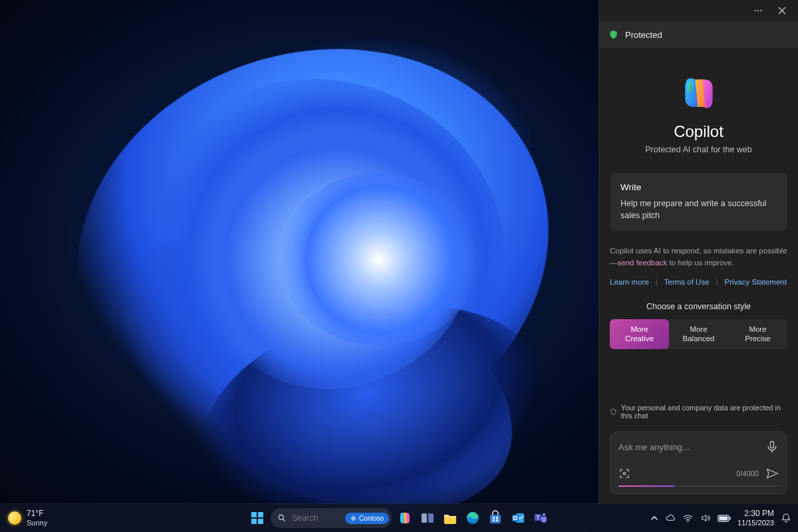 Image resolution: width=798 pixels, height=532 pixels. What do you see at coordinates (772, 473) in the screenshot?
I see `send-icon` at bounding box center [772, 473].